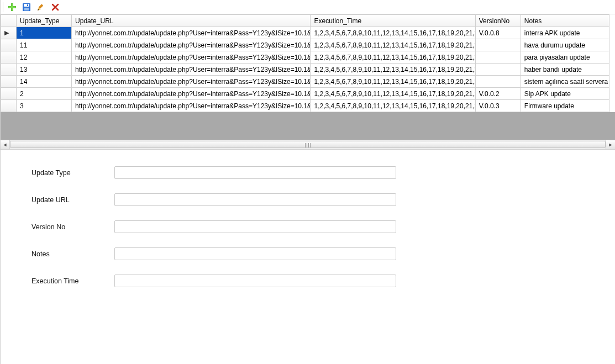 The width and height of the screenshot is (615, 364). What do you see at coordinates (44, 45) in the screenshot?
I see `cell-type: 11` at bounding box center [44, 45].